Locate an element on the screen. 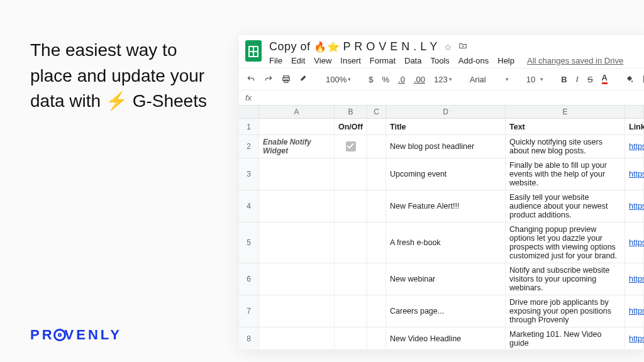 This screenshot has width=644, height=362. cell-title: New webinar is located at coordinates (446, 279).